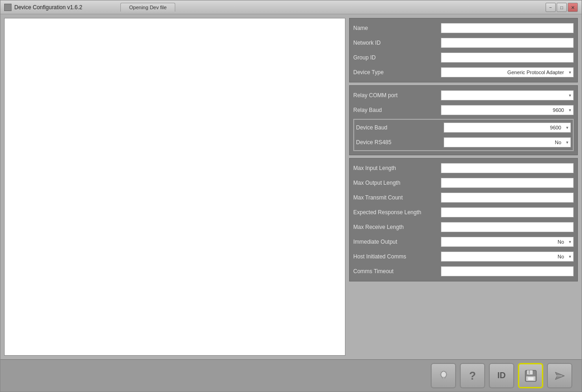 This screenshot has height=392, width=582. Describe the element at coordinates (507, 43) in the screenshot. I see `input-network-id` at that location.